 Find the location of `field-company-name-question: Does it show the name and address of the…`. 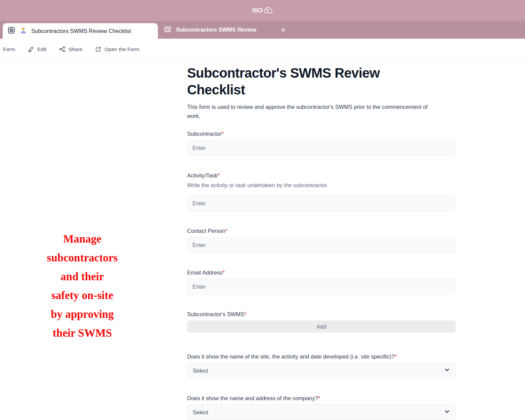

field-company-name-question: Does it show the name and address of the… is located at coordinates (321, 408).